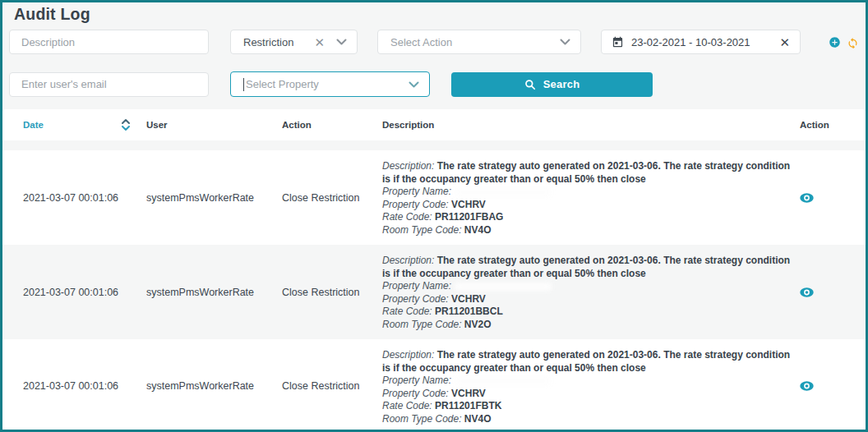 The height and width of the screenshot is (432, 868). Describe the element at coordinates (552, 85) in the screenshot. I see `search-button: Search` at that location.